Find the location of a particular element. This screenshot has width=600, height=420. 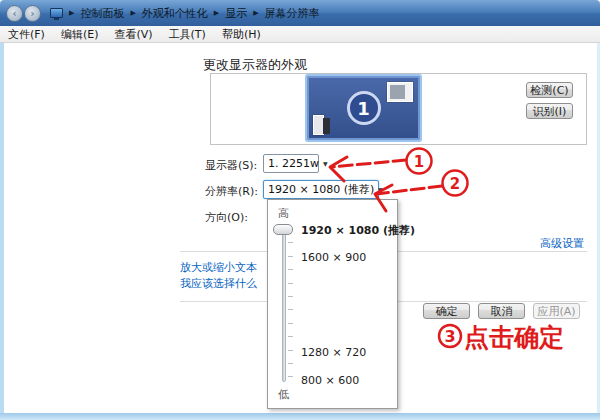

slider-ticks is located at coordinates (290, 306).